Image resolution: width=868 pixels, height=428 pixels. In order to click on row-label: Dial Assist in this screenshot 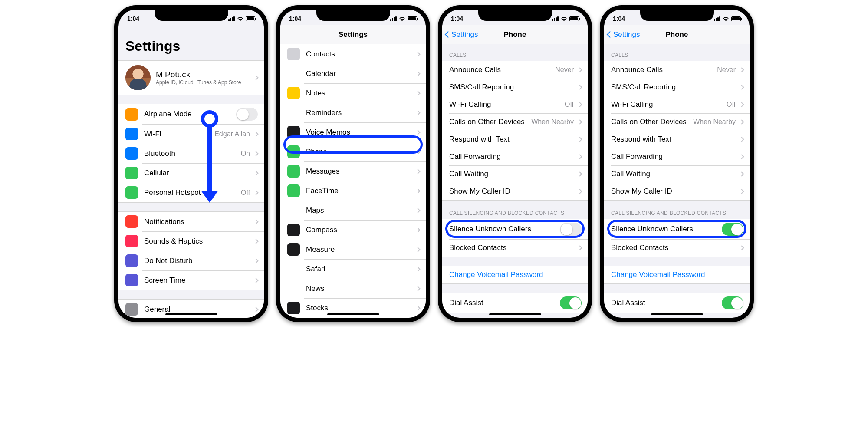, I will do `click(504, 303)`.